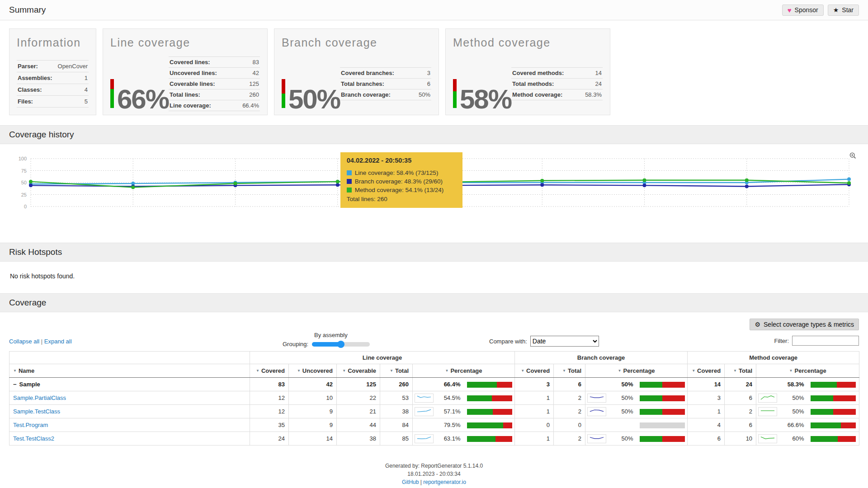 Image resolution: width=868 pixels, height=488 pixels. Describe the element at coordinates (185, 95) in the screenshot. I see `stat-label: Total lines:` at that location.